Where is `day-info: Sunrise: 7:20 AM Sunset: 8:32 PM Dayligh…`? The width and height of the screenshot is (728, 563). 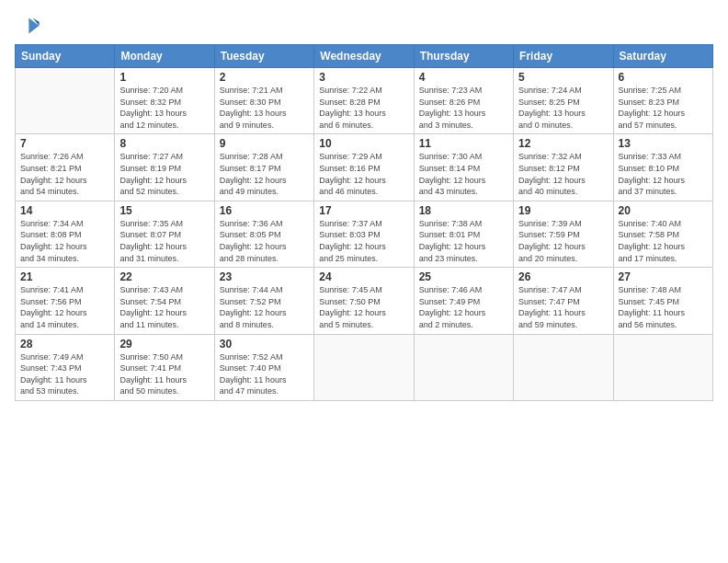
day-info: Sunrise: 7:20 AM Sunset: 8:32 PM Dayligh… is located at coordinates (164, 108).